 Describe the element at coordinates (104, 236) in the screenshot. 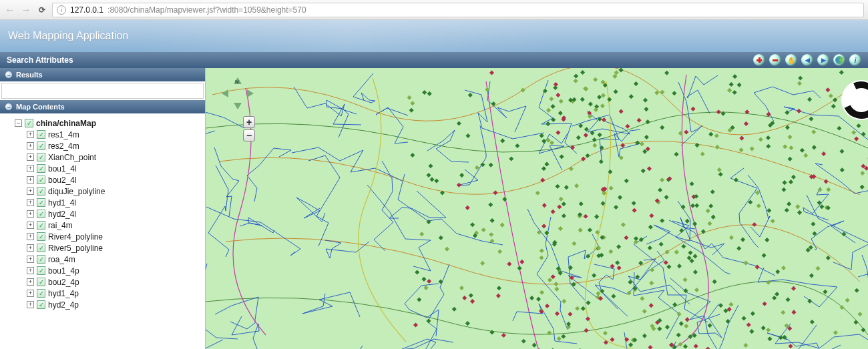

I see `tree-layer-node: +River4_polyline` at that location.